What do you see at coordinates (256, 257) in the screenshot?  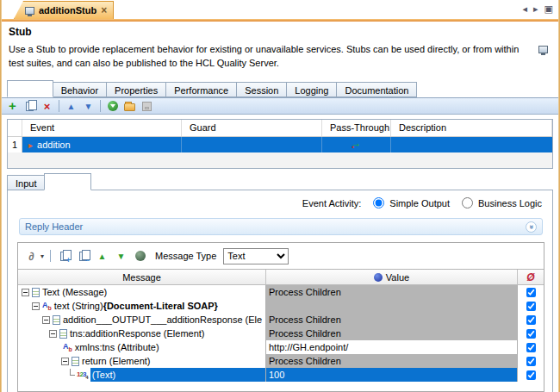 I see `message-type-select: Text` at bounding box center [256, 257].